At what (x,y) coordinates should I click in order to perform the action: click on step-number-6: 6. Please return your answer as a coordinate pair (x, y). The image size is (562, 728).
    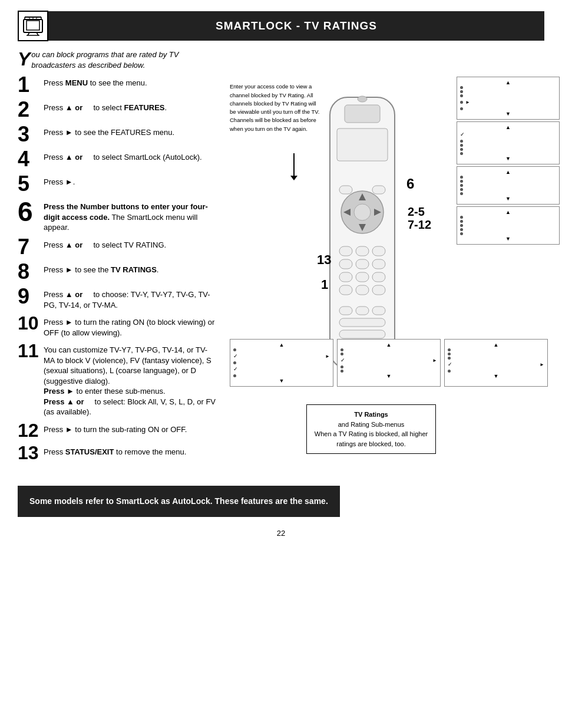
    Looking at the image, I should click on (31, 212).